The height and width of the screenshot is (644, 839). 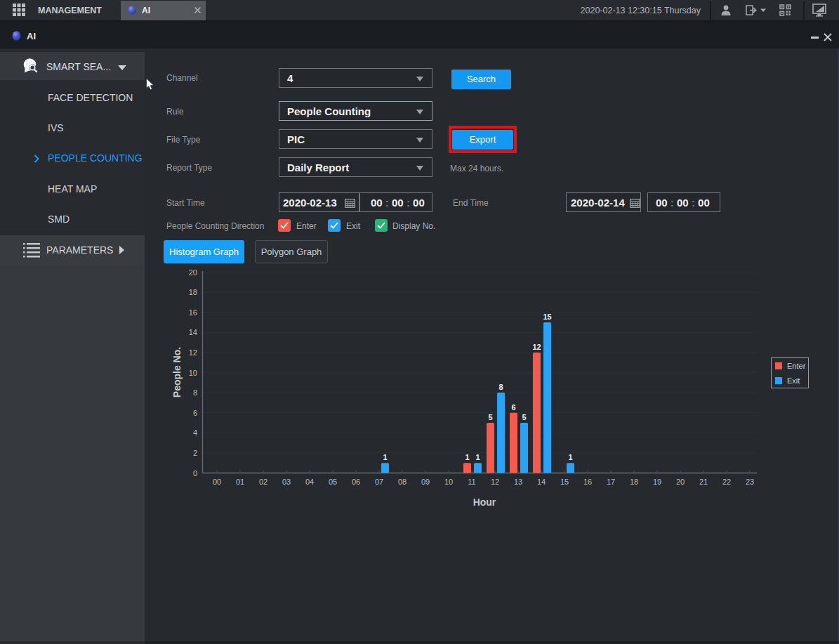 I want to click on svg-text: 21, so click(x=703, y=482).